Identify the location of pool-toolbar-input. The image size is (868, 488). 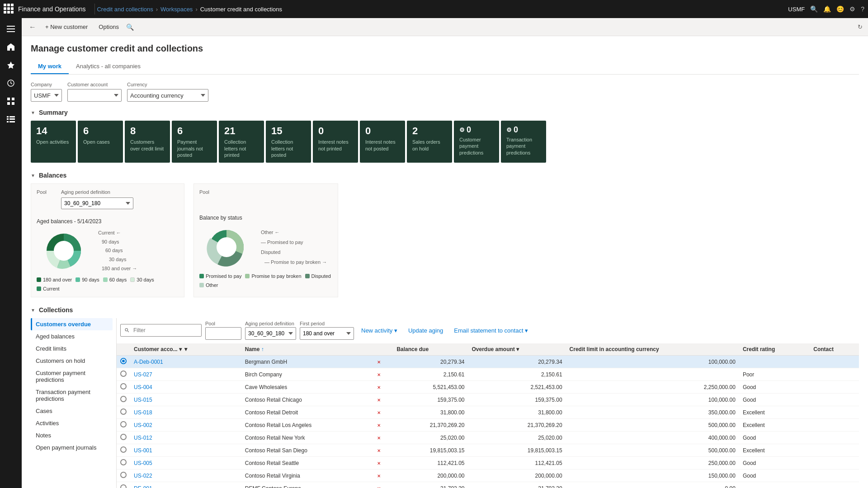
(223, 333).